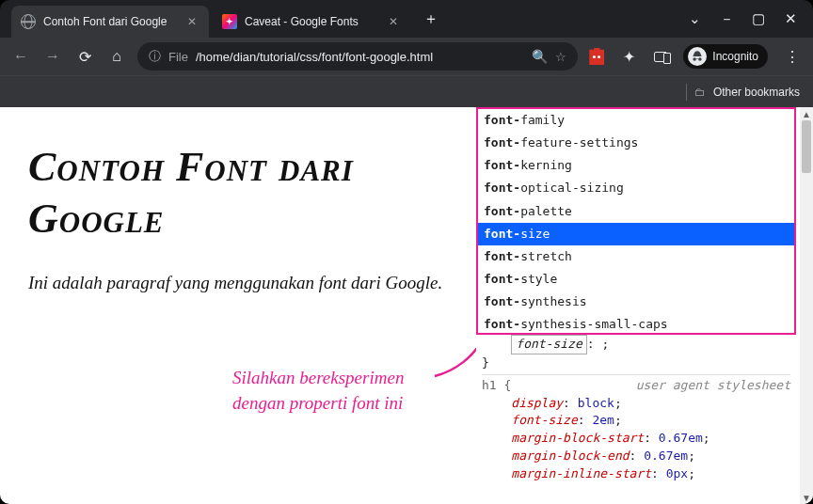 The width and height of the screenshot is (813, 504). I want to click on devices-icon, so click(661, 56).